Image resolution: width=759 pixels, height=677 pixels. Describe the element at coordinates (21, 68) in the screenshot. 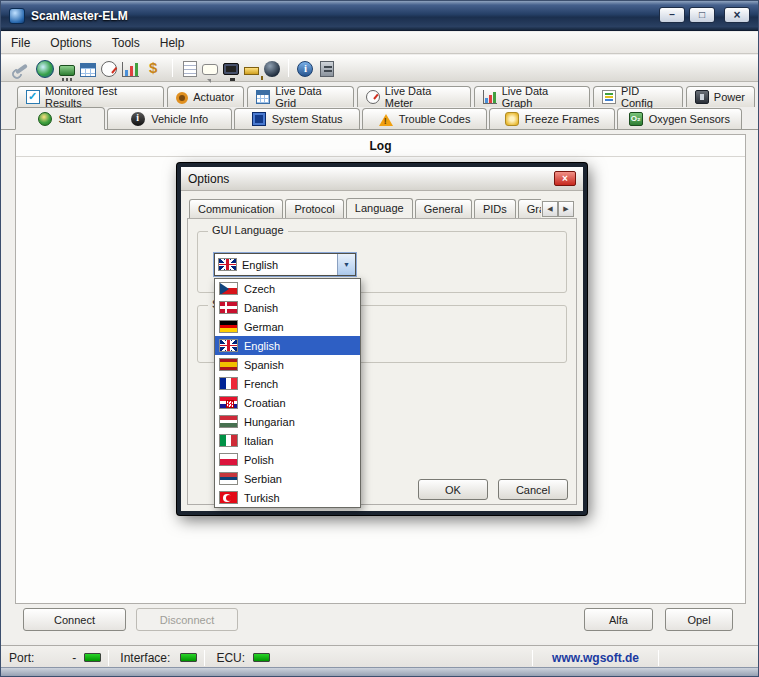

I see `wrench-plug-icon` at that location.